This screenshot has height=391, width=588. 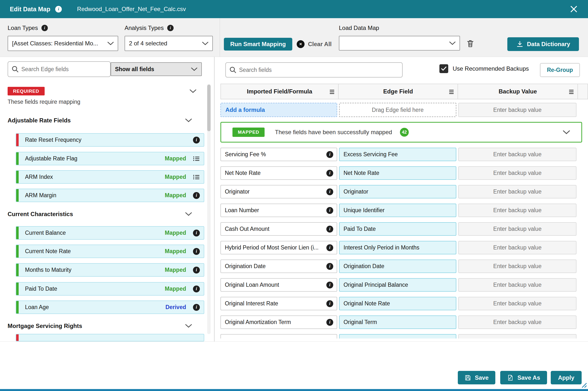 I want to click on apply-button: Apply, so click(x=566, y=378).